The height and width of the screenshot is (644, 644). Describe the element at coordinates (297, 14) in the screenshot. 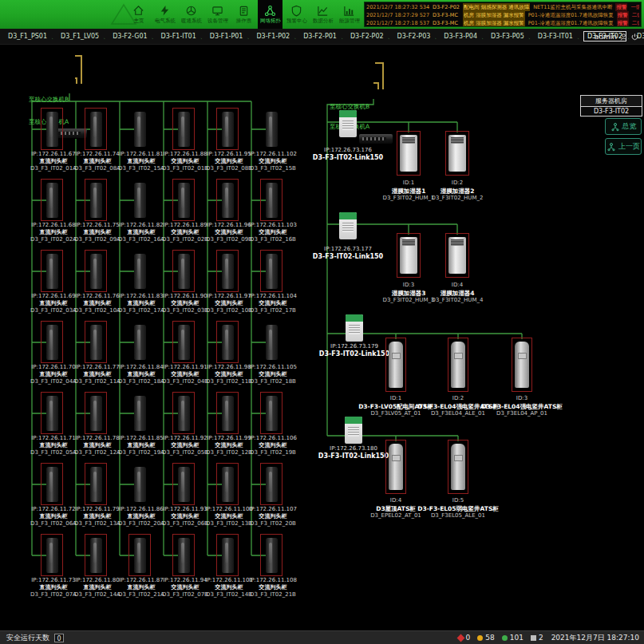

I see `nav-item-shield: 预警中心` at that location.